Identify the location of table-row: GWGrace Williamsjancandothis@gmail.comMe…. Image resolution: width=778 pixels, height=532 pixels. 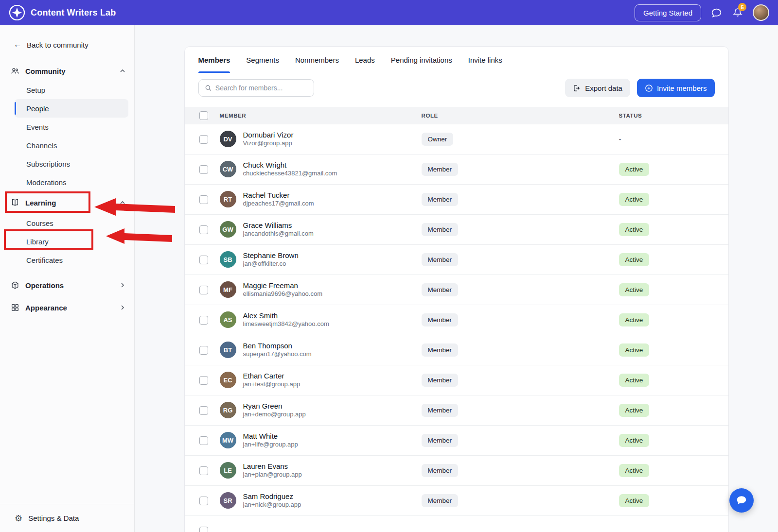
(457, 230).